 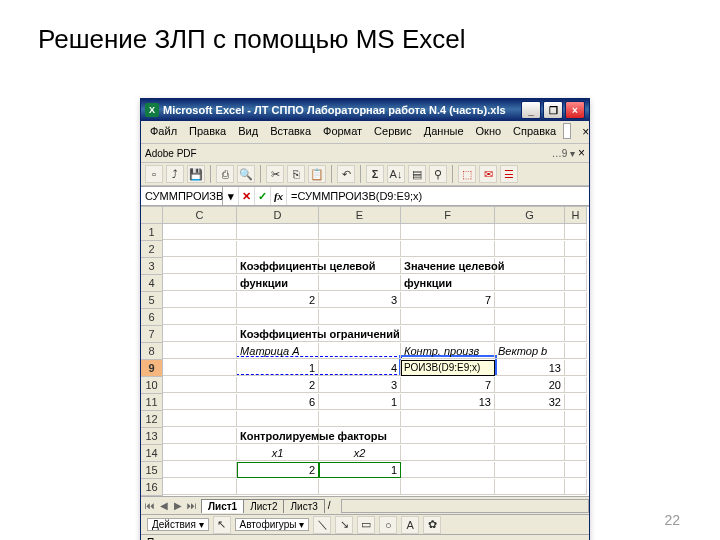 What do you see at coordinates (360, 368) in the screenshot?
I see `cell: 4` at bounding box center [360, 368].